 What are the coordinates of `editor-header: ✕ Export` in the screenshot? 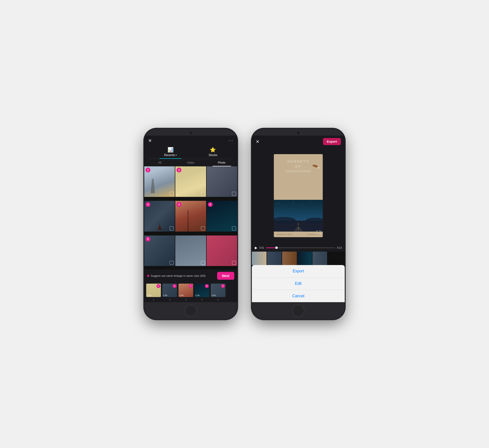 It's located at (298, 142).